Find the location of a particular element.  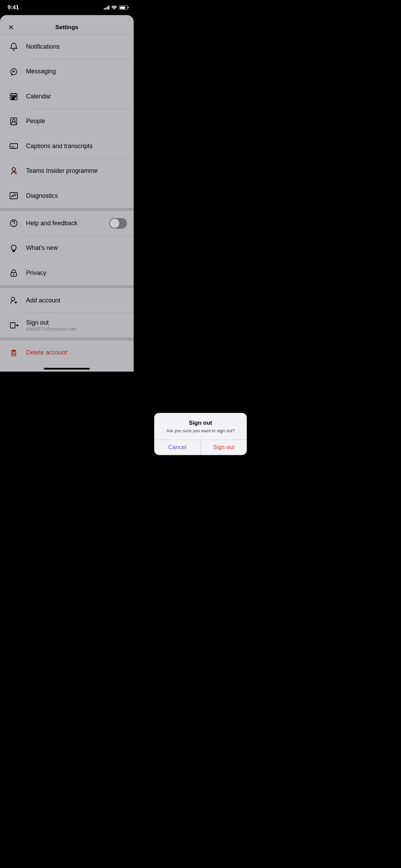

signal-icon is located at coordinates (107, 8).